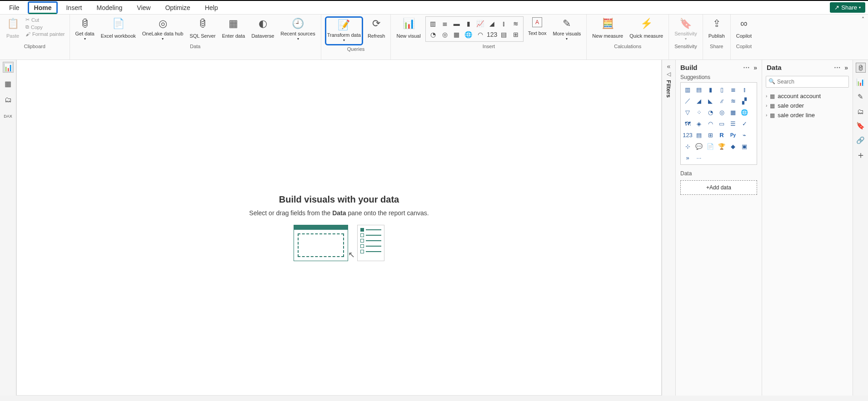  What do you see at coordinates (177, 8) in the screenshot?
I see `tab-optimize: Optimize` at bounding box center [177, 8].